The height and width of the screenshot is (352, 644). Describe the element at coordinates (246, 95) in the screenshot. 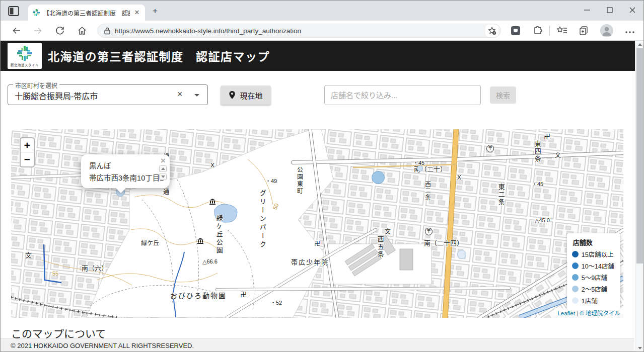

I see `current-location-button: 現在地` at that location.